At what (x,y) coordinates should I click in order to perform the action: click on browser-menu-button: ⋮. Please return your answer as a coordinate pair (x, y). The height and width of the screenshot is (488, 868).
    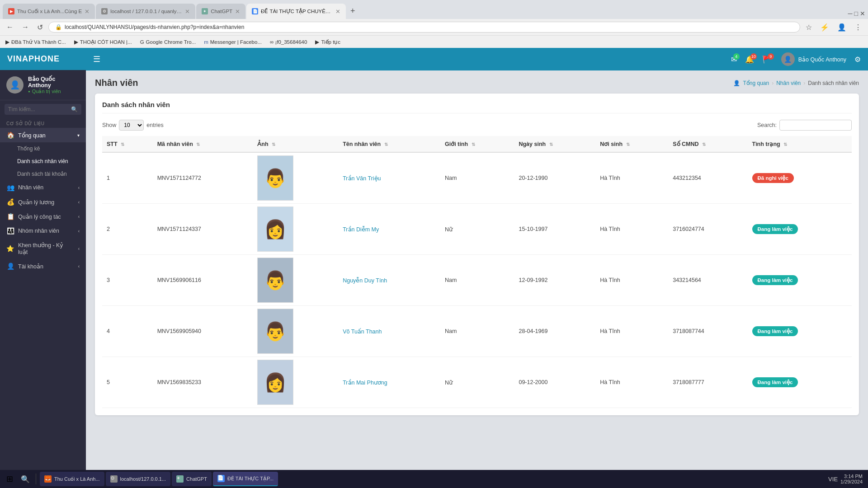
    Looking at the image, I should click on (858, 27).